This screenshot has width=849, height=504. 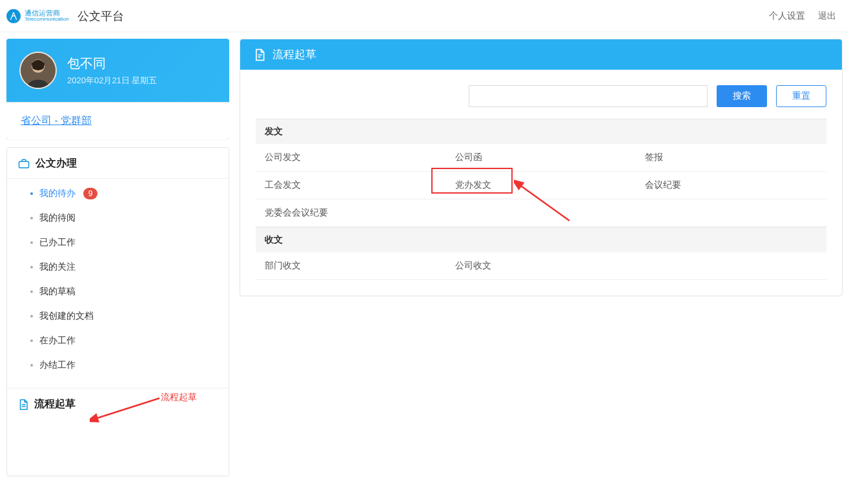 What do you see at coordinates (65, 16) in the screenshot?
I see `logo: 通信运营商 Telecommunication 公文平台` at bounding box center [65, 16].